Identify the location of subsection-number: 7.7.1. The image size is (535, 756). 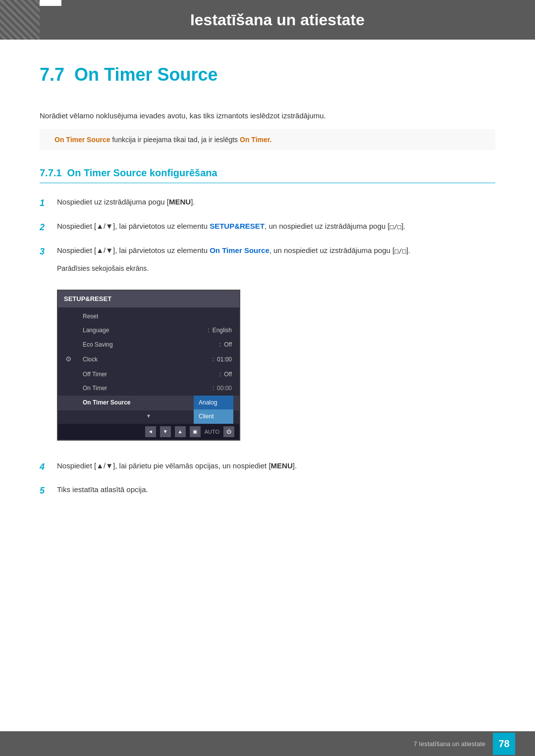
(51, 173).